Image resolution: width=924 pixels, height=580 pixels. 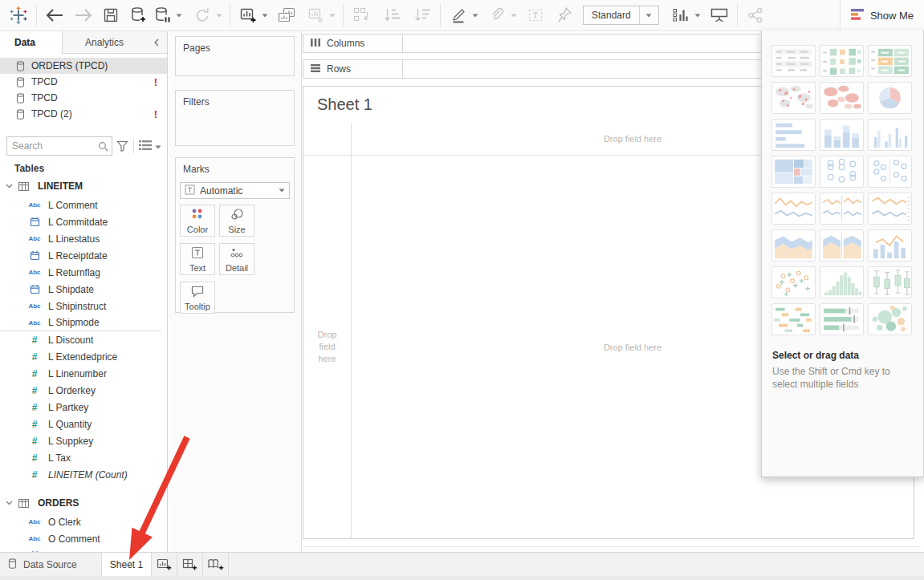 What do you see at coordinates (841, 135) in the screenshot?
I see `showme-stacked-bars-thumbnail` at bounding box center [841, 135].